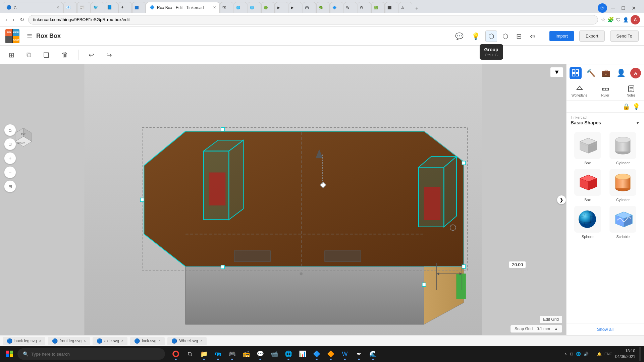  I want to click on workplane-tab: Workplane, so click(580, 91).